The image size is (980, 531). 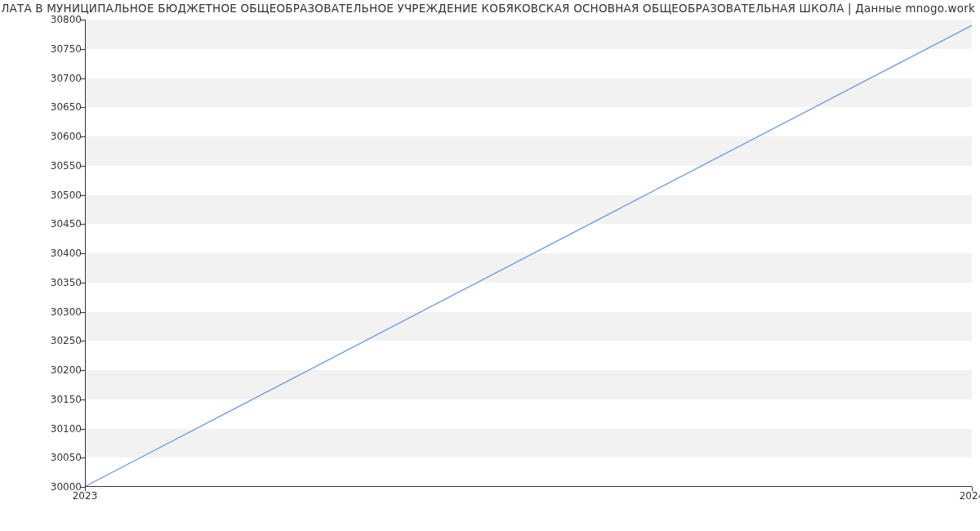 What do you see at coordinates (43, 457) in the screenshot?
I see `y-tick-label: 30050` at bounding box center [43, 457].